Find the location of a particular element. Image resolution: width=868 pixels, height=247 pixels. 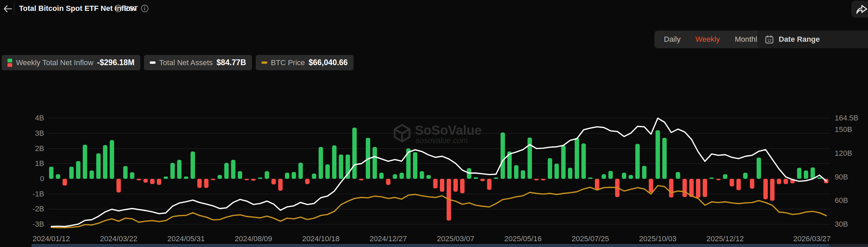

right-axis-labels: 164.5B150B120B90B60B30B is located at coordinates (847, 171).